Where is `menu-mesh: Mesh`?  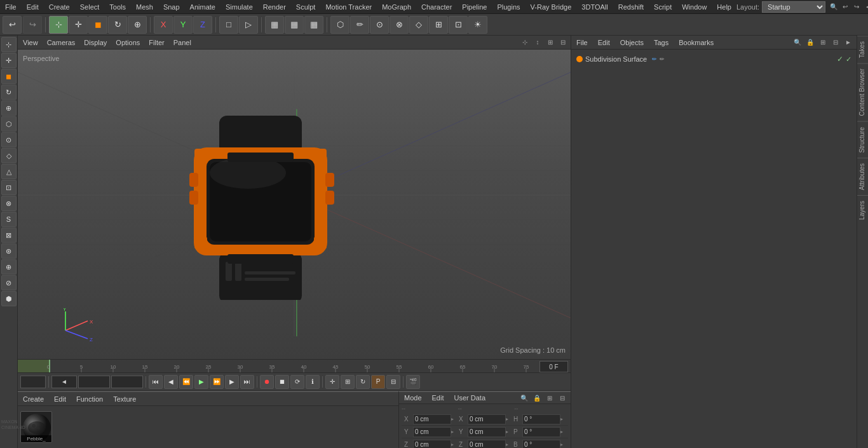 menu-mesh: Mesh is located at coordinates (145, 7).